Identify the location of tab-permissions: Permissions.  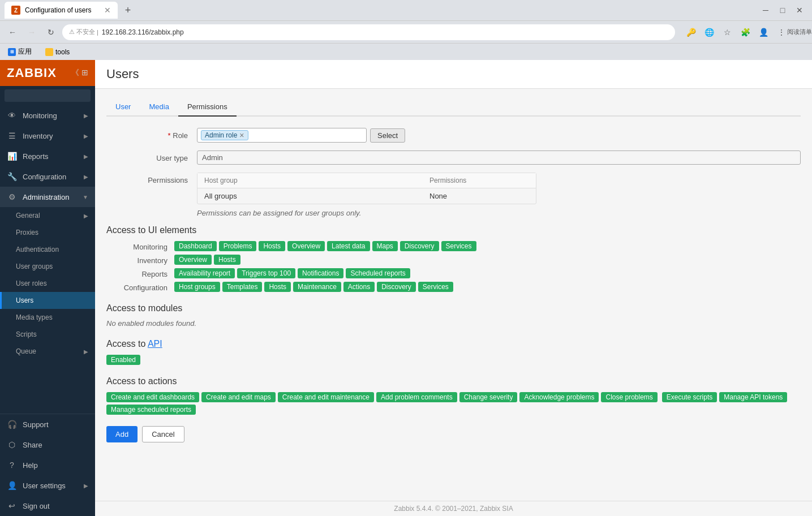
(207, 108).